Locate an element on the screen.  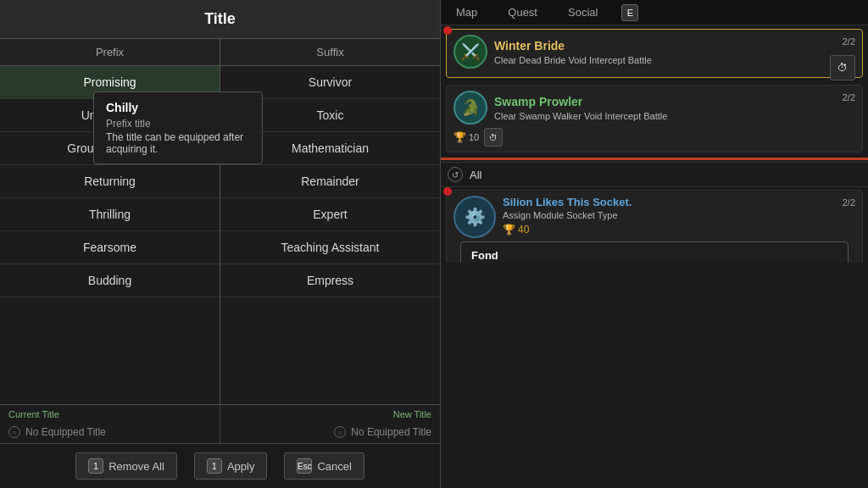
tooltip2-title: Fond is located at coordinates (654, 256).